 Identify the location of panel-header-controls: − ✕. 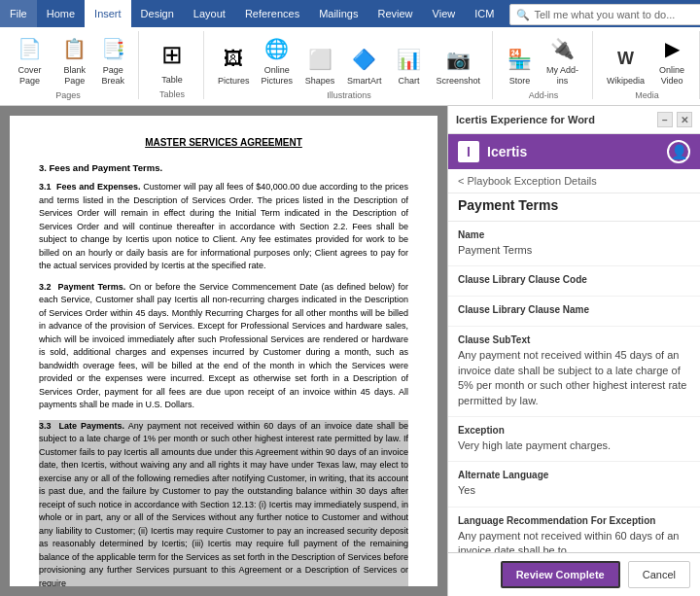
(675, 120).